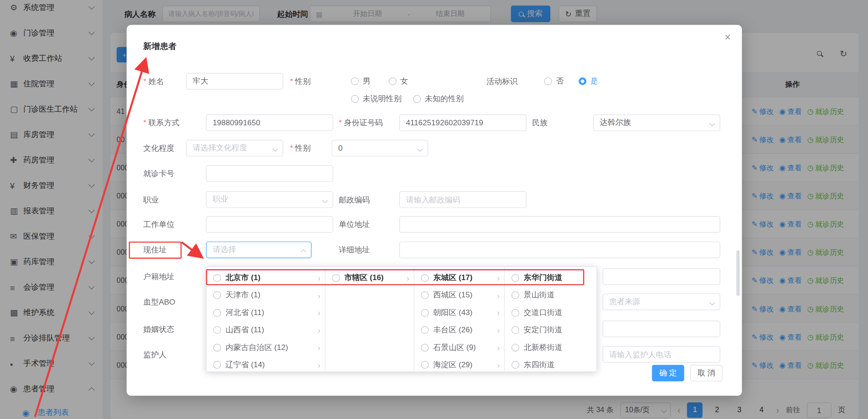 Image resolution: width=868 pixels, height=419 pixels. Describe the element at coordinates (554, 82) in the screenshot. I see `active-flag-radio-no: 否` at that location.